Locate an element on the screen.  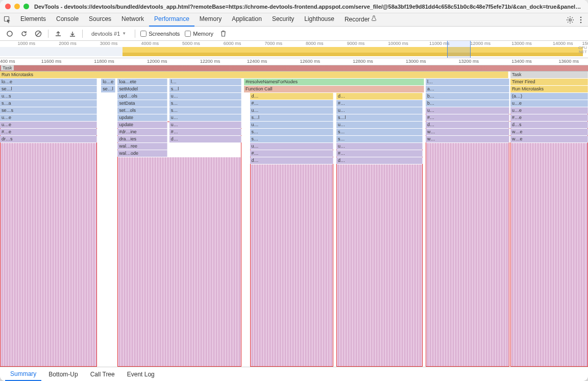
minimize-window-button is located at coordinates (17, 6).